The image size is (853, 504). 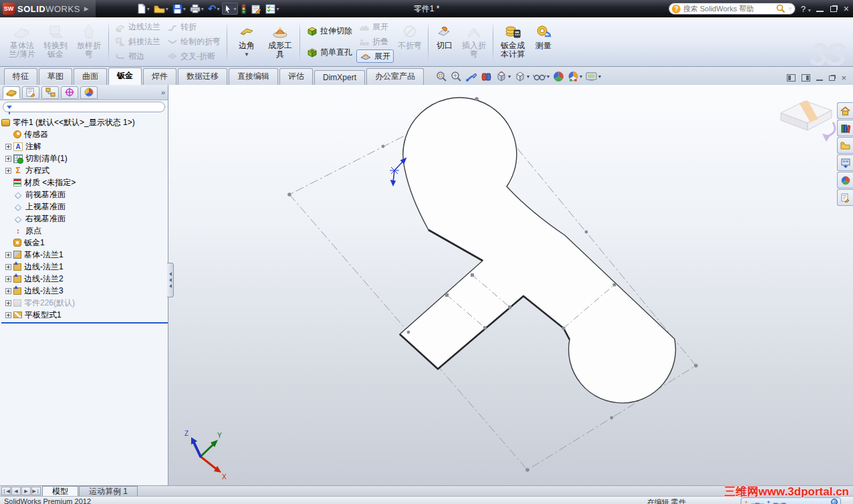 What do you see at coordinates (31, 92) in the screenshot?
I see `property-manager-tab` at bounding box center [31, 92].